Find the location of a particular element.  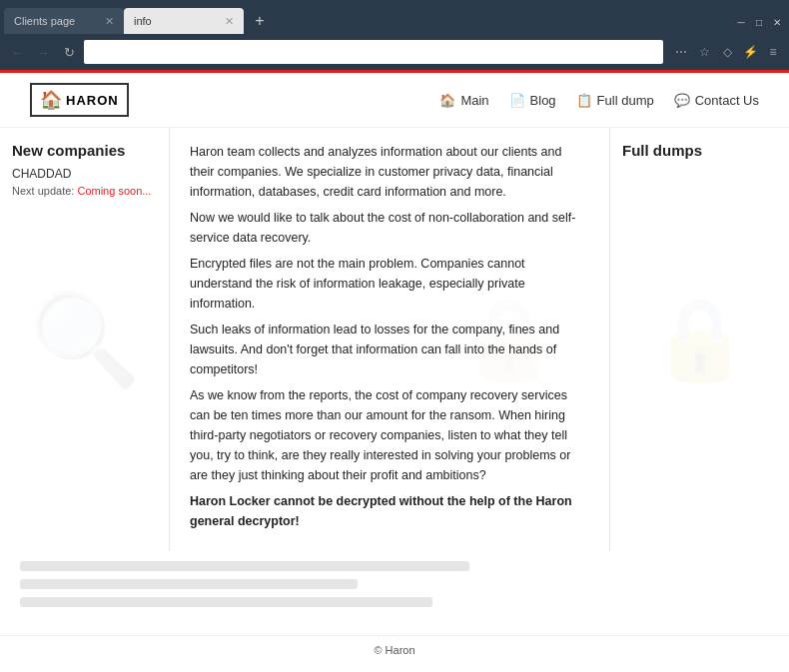

close-button: ✕ is located at coordinates (777, 22).